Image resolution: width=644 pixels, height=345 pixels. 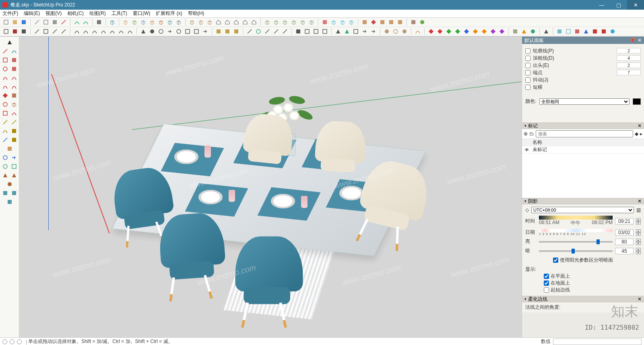 What do you see at coordinates (46, 31) in the screenshot?
I see `persp-icon` at bounding box center [46, 31].